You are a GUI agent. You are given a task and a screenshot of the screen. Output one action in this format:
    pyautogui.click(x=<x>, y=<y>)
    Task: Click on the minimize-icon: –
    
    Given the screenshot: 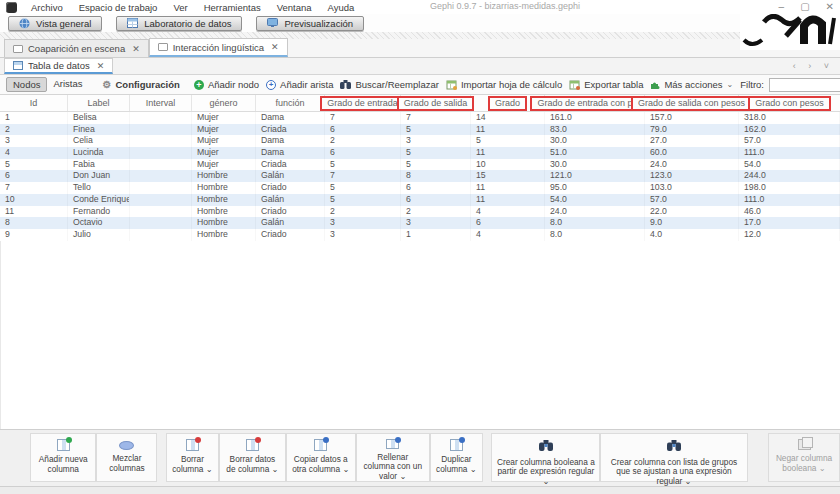 What is the action you would take?
    pyautogui.click(x=782, y=6)
    